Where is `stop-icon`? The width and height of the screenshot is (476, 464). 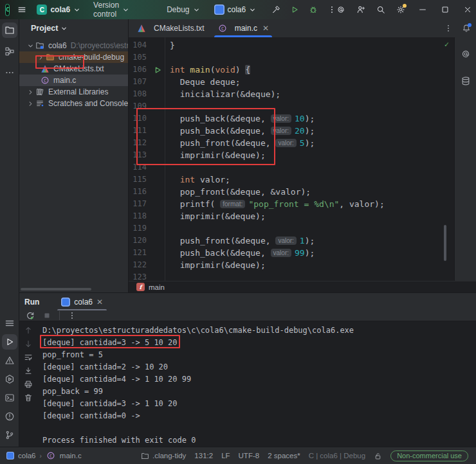
stop-icon is located at coordinates (47, 316).